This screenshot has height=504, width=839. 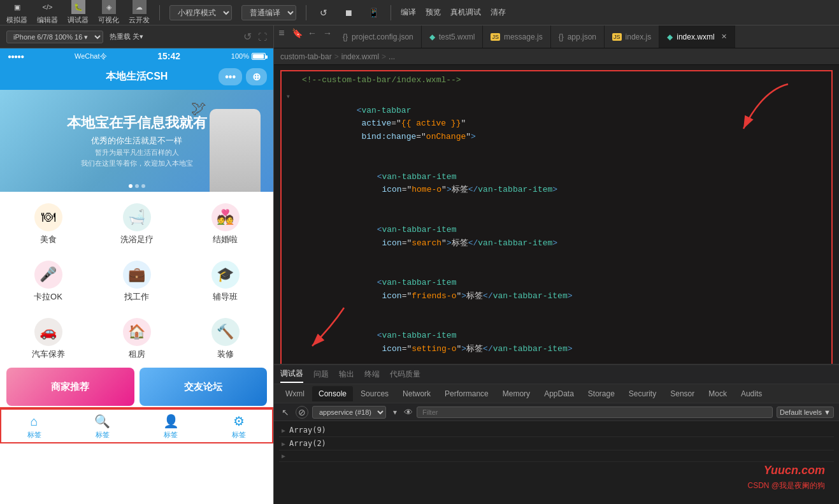 What do you see at coordinates (642, 394) in the screenshot?
I see `devtools-tab-security: Security` at bounding box center [642, 394].